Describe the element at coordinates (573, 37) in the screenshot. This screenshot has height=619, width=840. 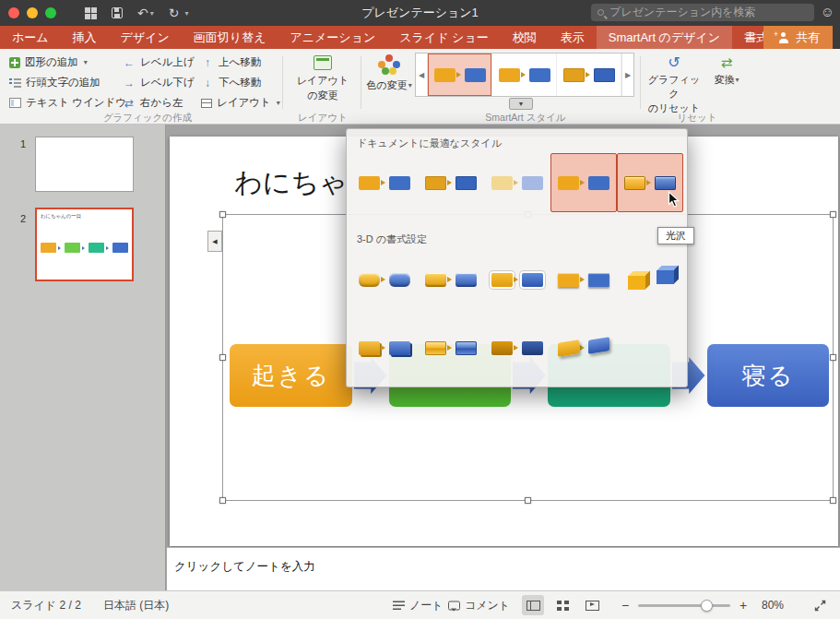
I see `tab-view: 表示` at that location.